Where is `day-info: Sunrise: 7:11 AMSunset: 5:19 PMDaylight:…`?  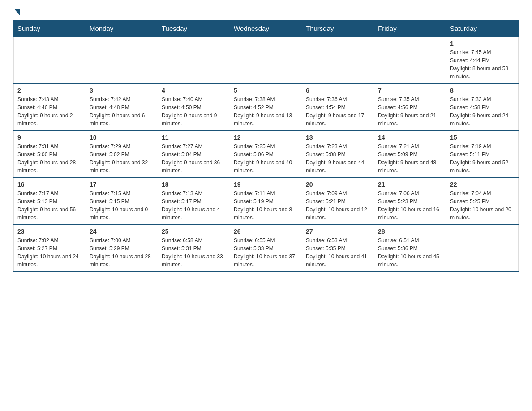 day-info: Sunrise: 7:11 AMSunset: 5:19 PMDaylight:… is located at coordinates (266, 206).